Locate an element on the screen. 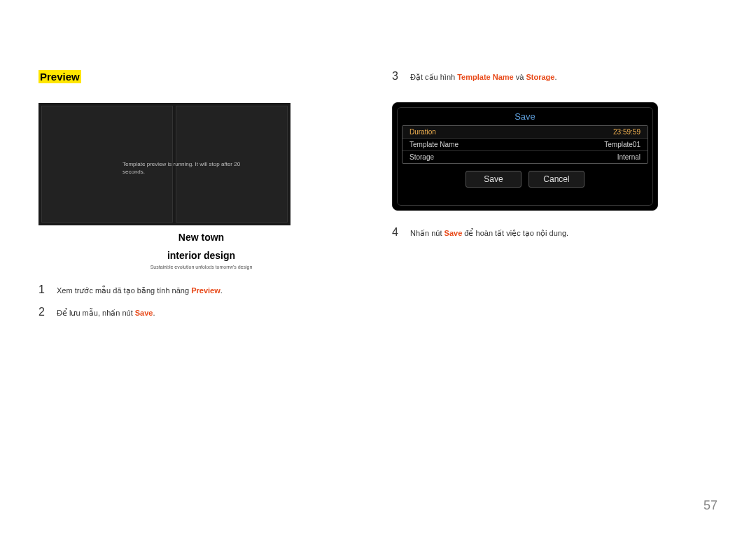 Image resolution: width=756 pixels, height=534 pixels. step-number: 1 is located at coordinates (43, 290).